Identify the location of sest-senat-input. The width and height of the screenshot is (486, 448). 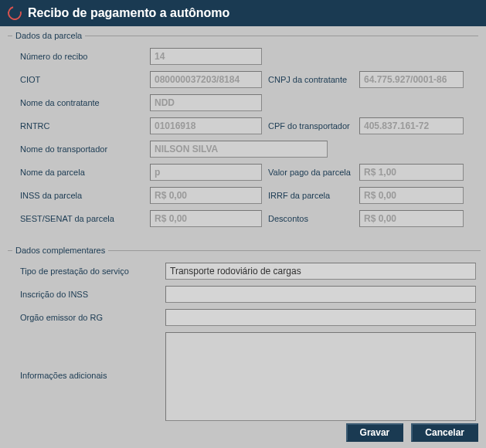
(206, 219).